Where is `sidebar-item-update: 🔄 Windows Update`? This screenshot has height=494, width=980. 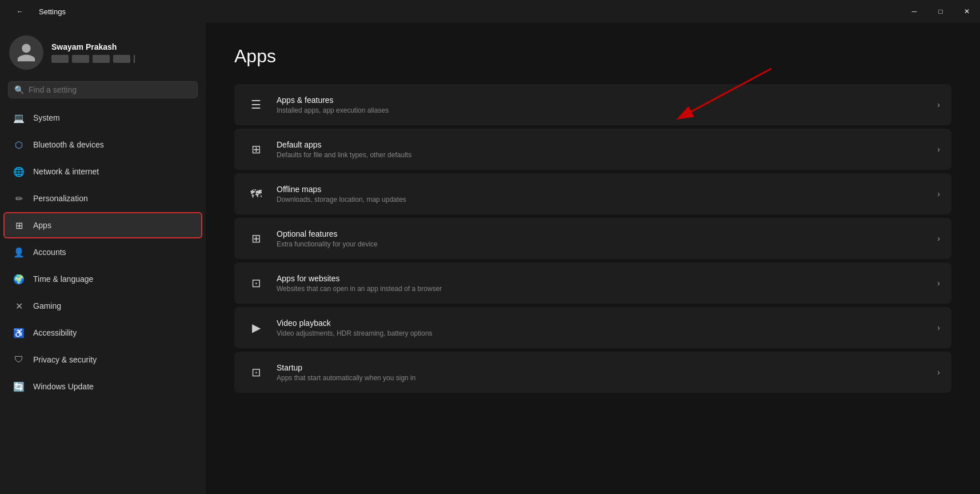
sidebar-item-update: 🔄 Windows Update is located at coordinates (103, 387).